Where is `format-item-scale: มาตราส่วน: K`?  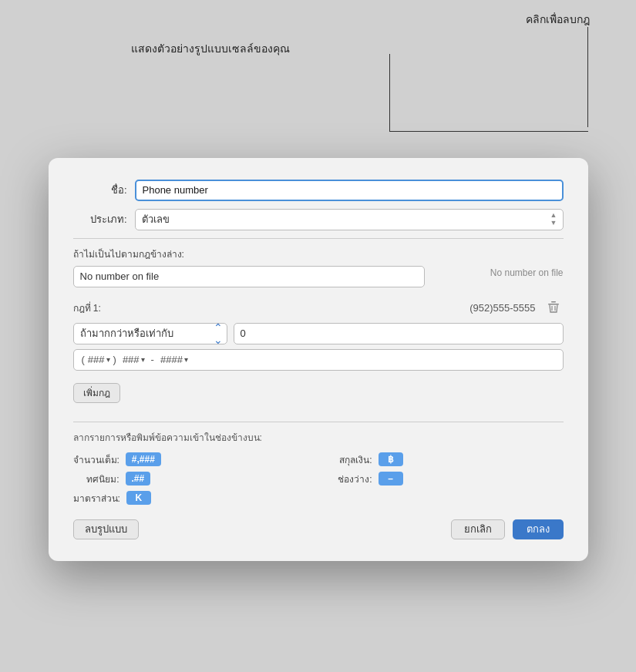
format-item-scale: มาตราส่วน: K is located at coordinates (192, 498).